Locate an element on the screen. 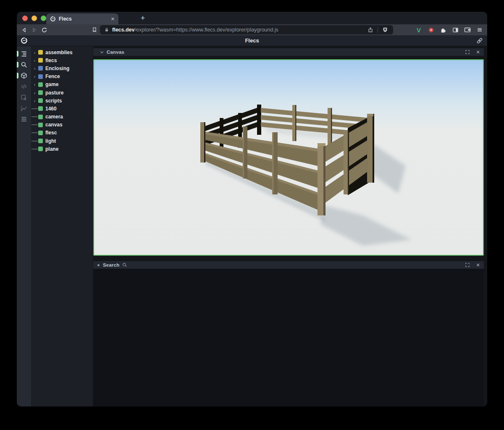  tree-item-flesc: flesc is located at coordinates (62, 133).